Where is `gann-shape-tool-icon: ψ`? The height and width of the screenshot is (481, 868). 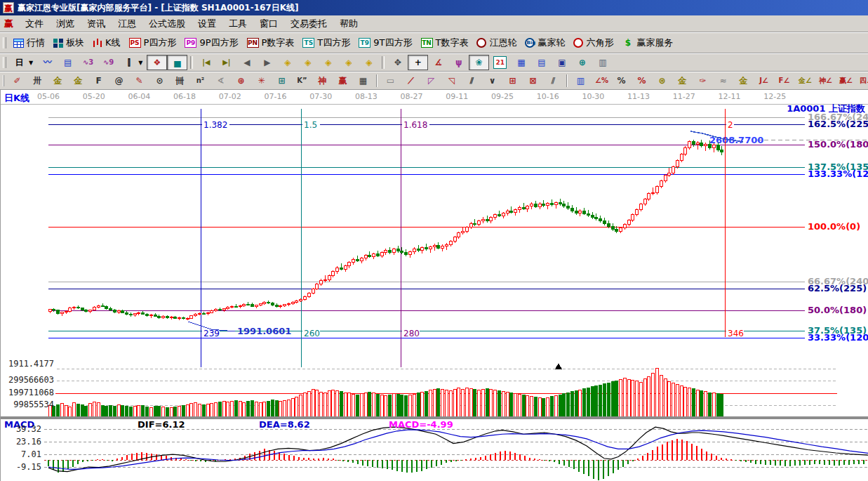 gann-shape-tool-icon: ψ is located at coordinates (459, 62).